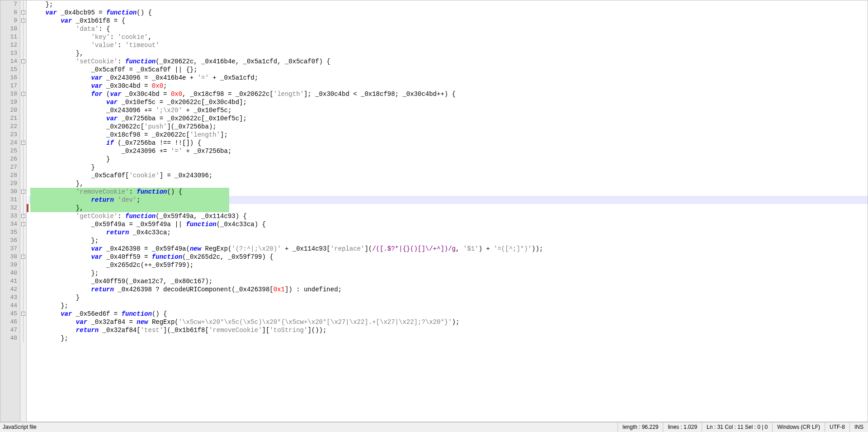 The width and height of the screenshot is (868, 432). Describe the element at coordinates (10, 5) in the screenshot. I see `line-number: 7` at that location.